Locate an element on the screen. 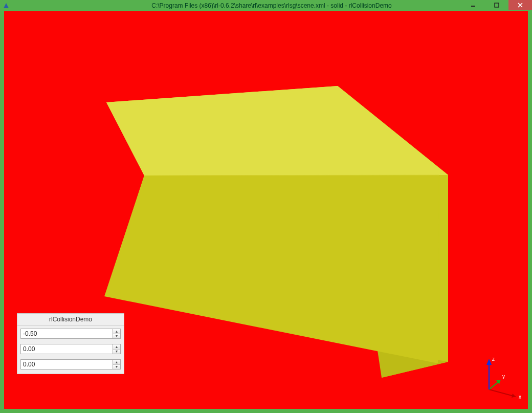 The height and width of the screenshot is (413, 532). minimize-button is located at coordinates (473, 5).